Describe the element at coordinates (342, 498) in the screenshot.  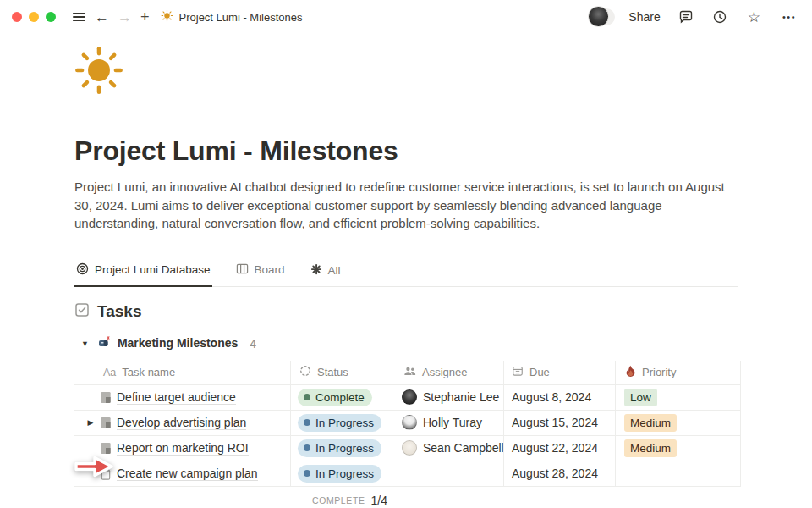
I see `status-calculation: COMPLETE 1/4` at that location.